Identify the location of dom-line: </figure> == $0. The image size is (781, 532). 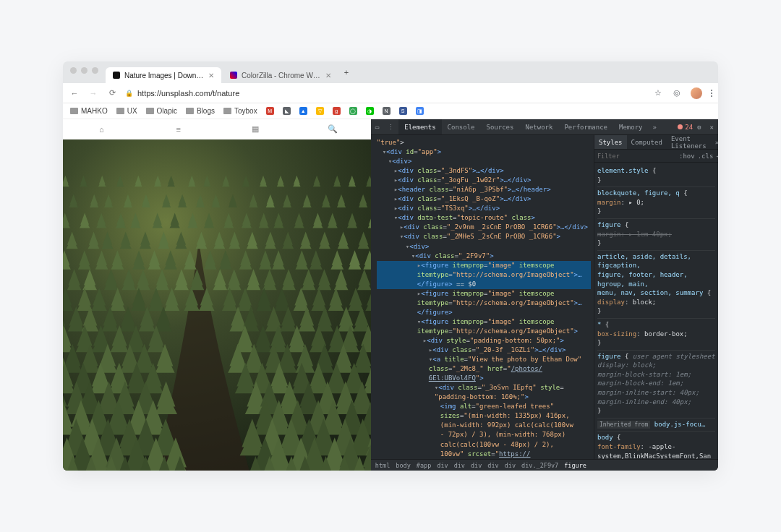
(484, 285).